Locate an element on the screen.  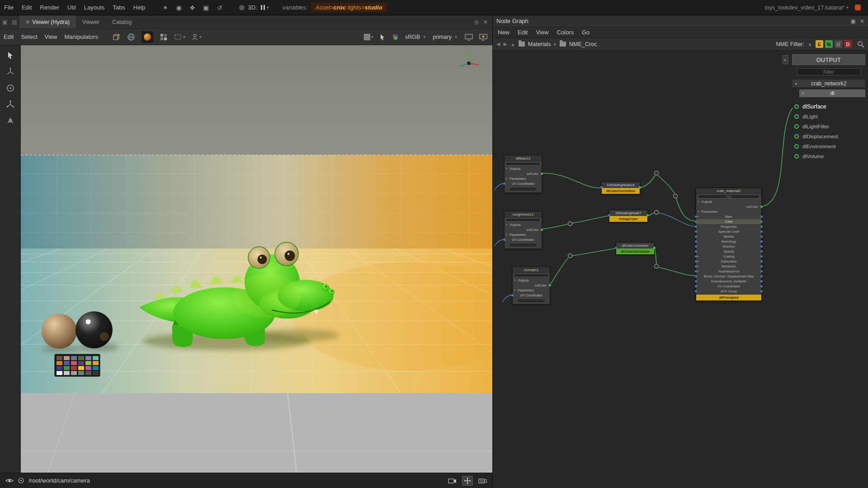
terminal-item: dlLightFilter is located at coordinates (829, 127).